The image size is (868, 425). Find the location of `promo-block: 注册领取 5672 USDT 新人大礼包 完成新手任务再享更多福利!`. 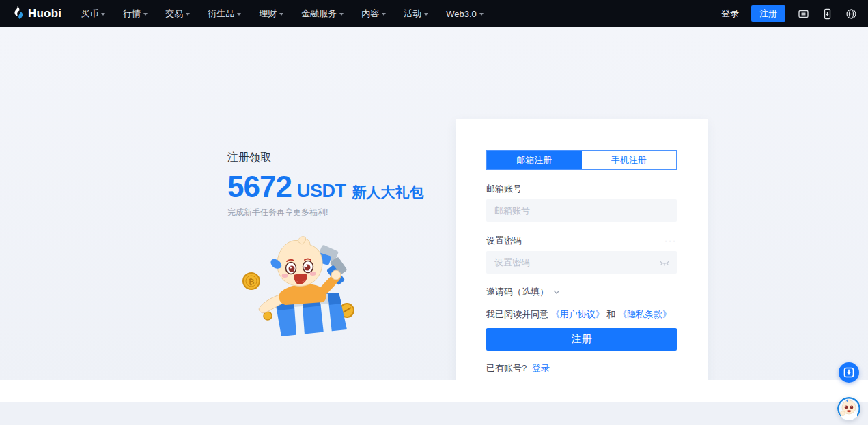

promo-block: 注册领取 5672 USDT 新人大礼包 完成新手任务再享更多福利! is located at coordinates (325, 184).